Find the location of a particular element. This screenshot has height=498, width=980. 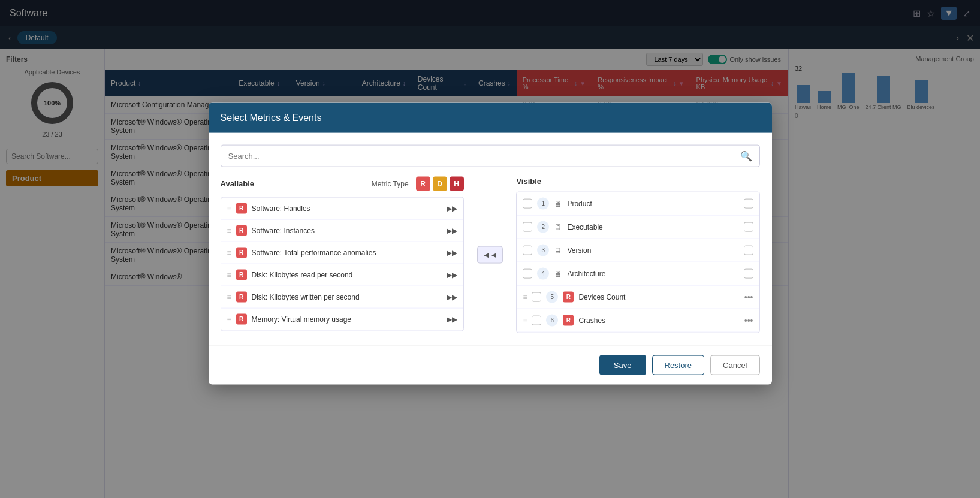

modal-header: Select Metrics & Events is located at coordinates (490, 117).